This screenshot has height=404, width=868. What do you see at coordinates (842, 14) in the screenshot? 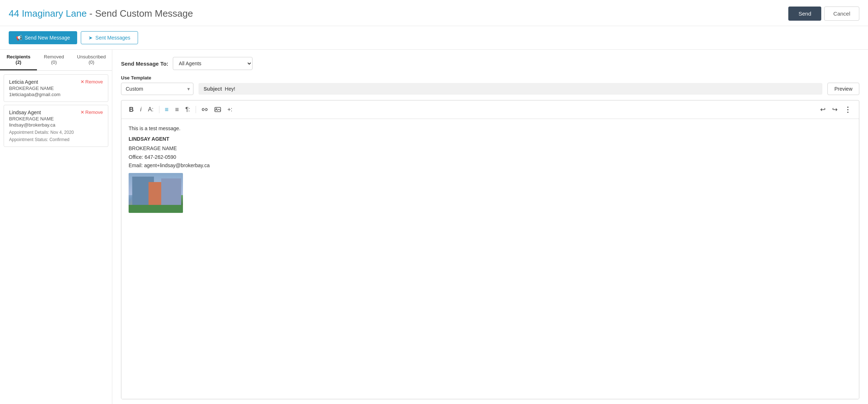
I see `cancel-button: Cancel` at bounding box center [842, 14].